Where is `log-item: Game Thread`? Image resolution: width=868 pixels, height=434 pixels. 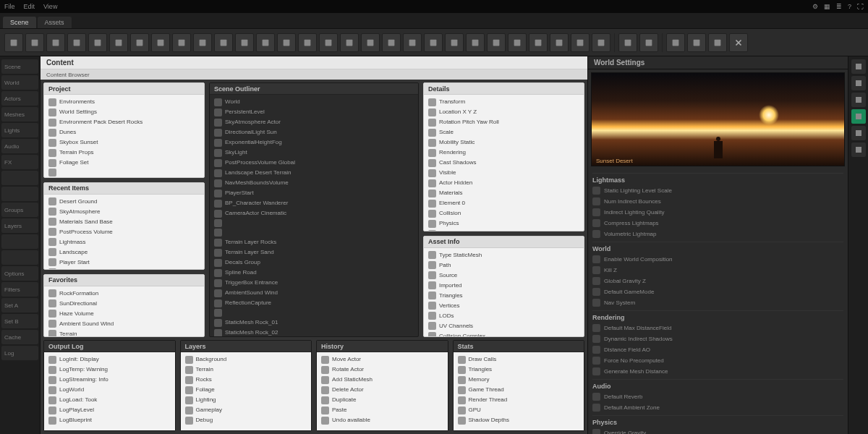 log-item: Game Thread is located at coordinates (519, 390).